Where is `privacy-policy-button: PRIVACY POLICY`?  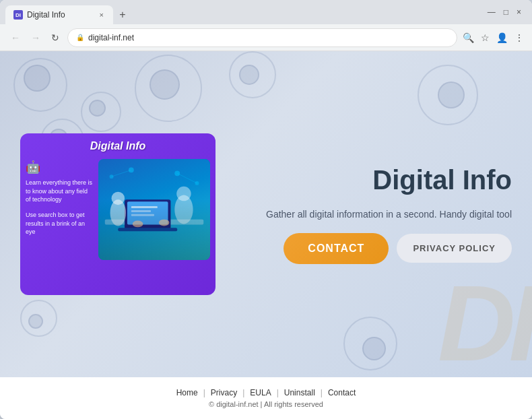
privacy-policy-button: PRIVACY POLICY is located at coordinates (454, 248).